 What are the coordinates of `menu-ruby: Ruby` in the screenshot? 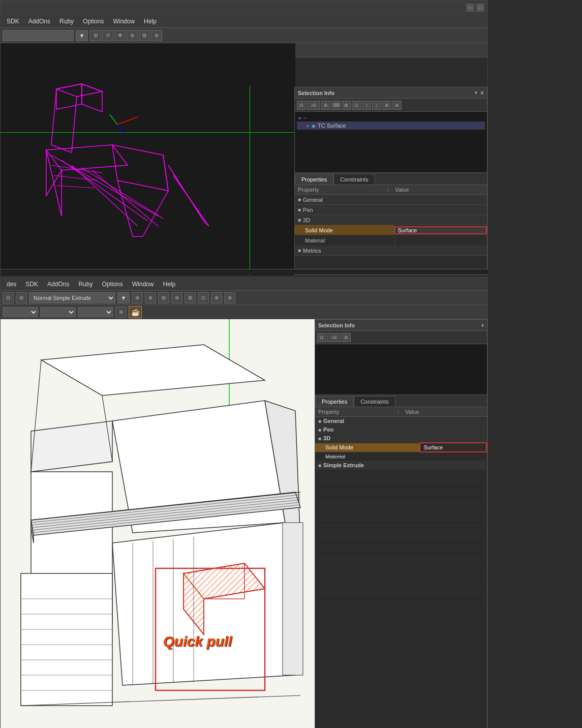 It's located at (67, 21).